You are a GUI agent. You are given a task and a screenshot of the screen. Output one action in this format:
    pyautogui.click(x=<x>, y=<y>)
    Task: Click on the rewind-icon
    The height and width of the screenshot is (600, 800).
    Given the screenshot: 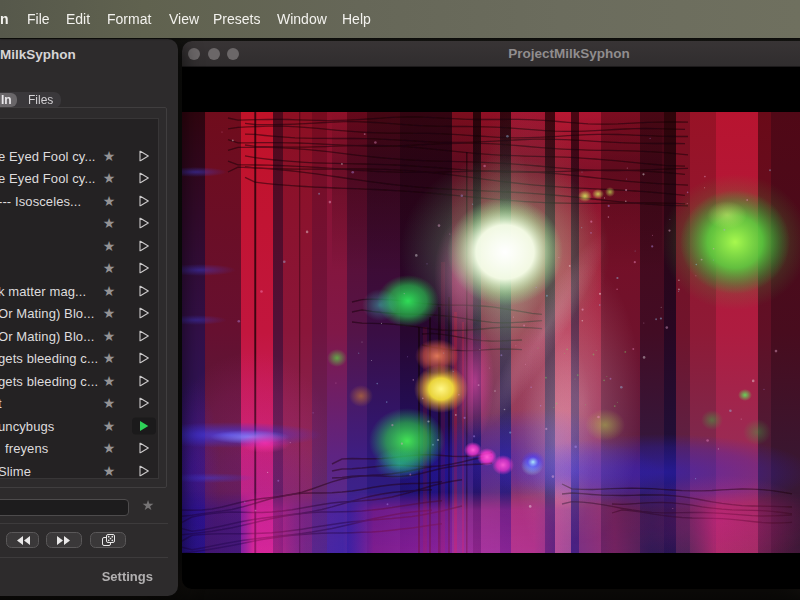 What is the action you would take?
    pyautogui.click(x=23, y=540)
    